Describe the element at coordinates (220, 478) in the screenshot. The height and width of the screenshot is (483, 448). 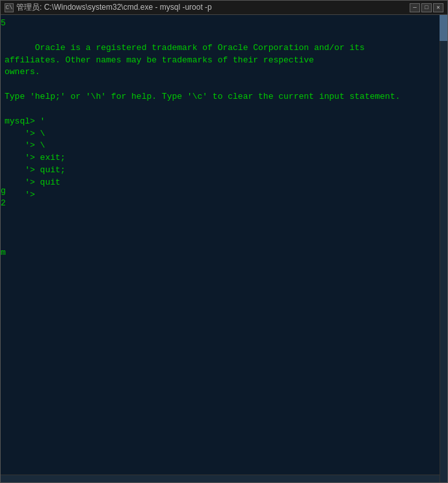
I see `horizontal-scrollbar` at that location.